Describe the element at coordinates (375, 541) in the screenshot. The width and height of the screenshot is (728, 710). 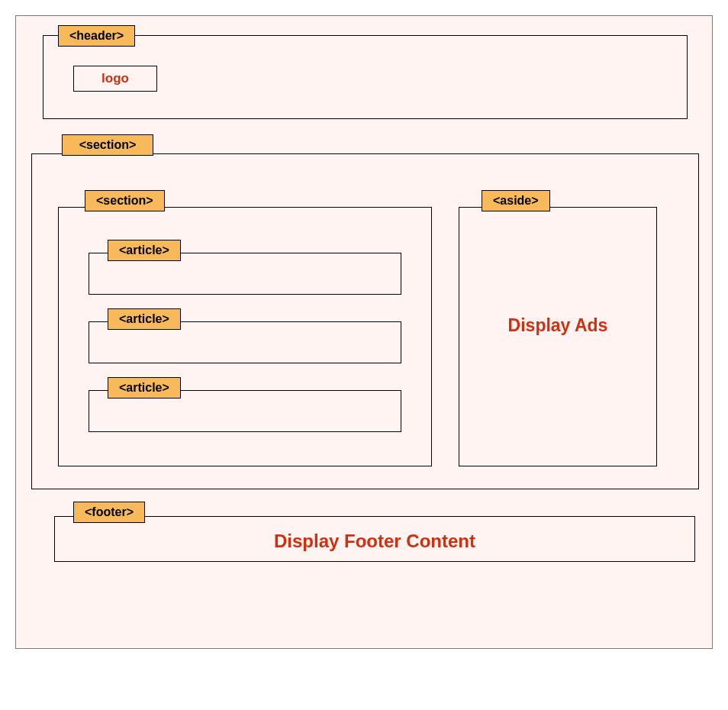
I see `footer-content-text: Display Footer Content` at that location.